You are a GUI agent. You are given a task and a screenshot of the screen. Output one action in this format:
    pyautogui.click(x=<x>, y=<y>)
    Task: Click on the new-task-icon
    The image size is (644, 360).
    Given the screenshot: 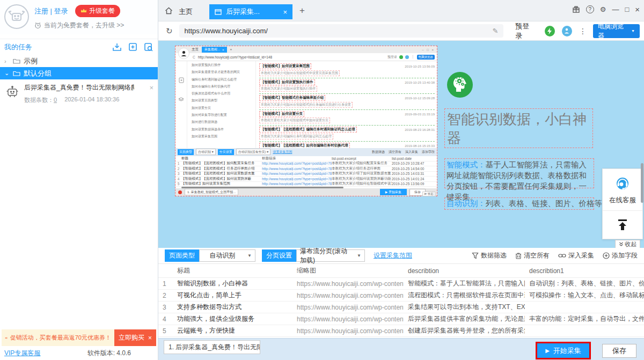 What is the action you would take?
    pyautogui.click(x=133, y=47)
    